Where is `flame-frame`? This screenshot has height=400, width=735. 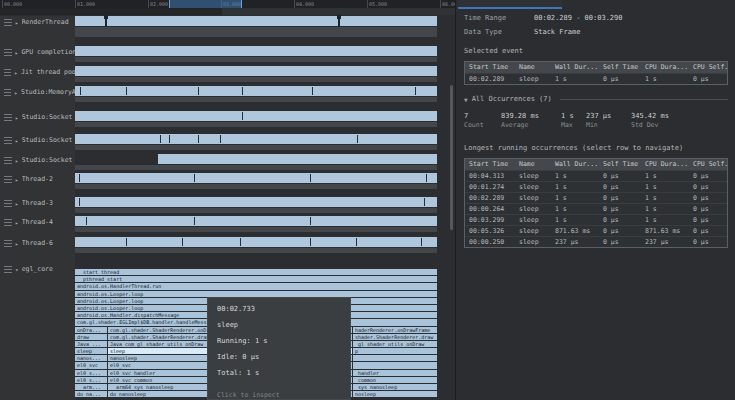 flame-frame is located at coordinates (395, 358).